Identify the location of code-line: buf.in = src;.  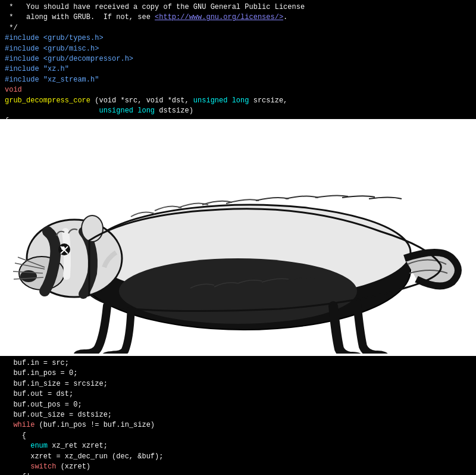
(238, 363).